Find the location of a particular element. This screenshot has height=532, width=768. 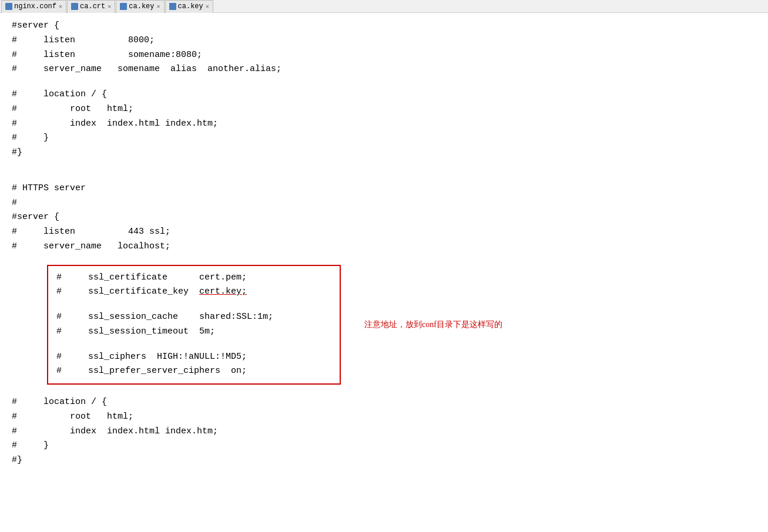

line-https-comment: # HTTPS server is located at coordinates (384, 189).